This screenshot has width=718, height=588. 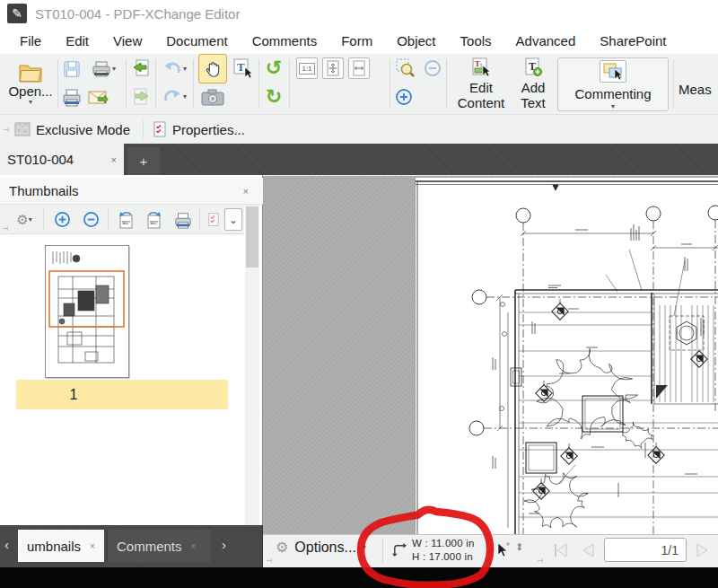 I want to click on thumbnail-item-page-1: 1, so click(x=122, y=324).